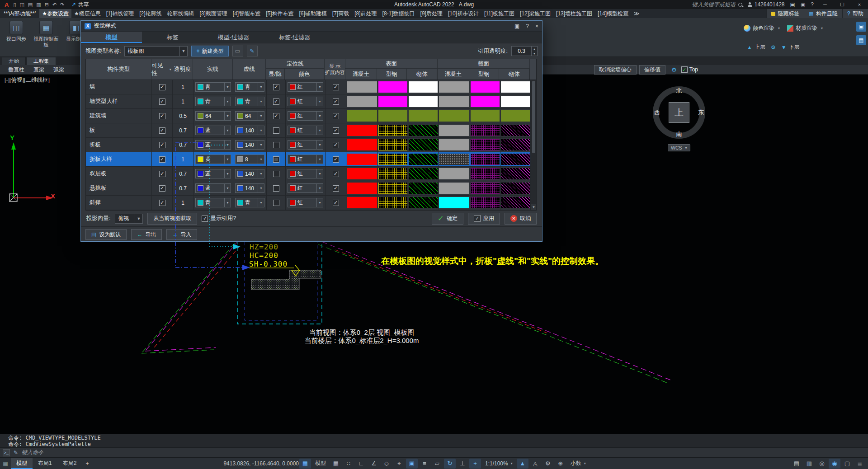 The image size is (868, 469). I want to click on dashed-line-color-dropdown: 8▾, so click(250, 159).